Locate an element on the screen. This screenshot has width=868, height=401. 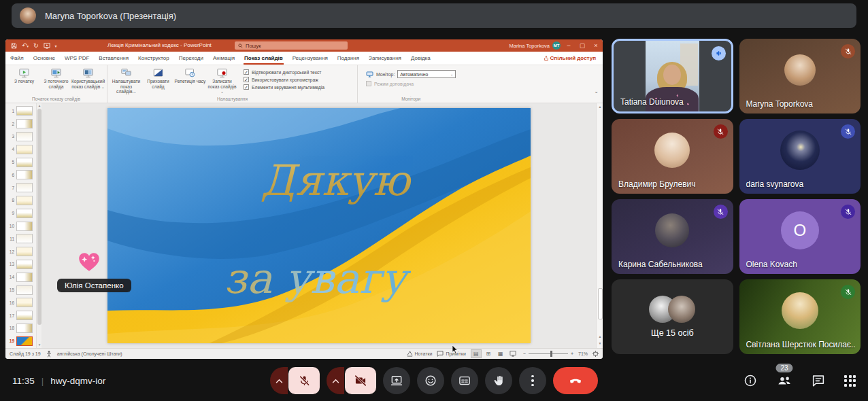
leave-call-button is located at coordinates (575, 381).